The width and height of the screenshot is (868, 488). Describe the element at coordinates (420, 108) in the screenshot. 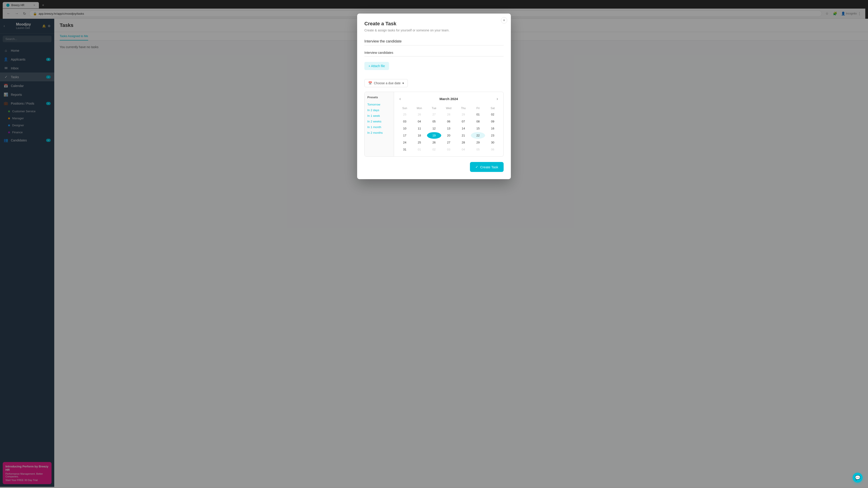

I see `cal-header-mon: Mon` at that location.